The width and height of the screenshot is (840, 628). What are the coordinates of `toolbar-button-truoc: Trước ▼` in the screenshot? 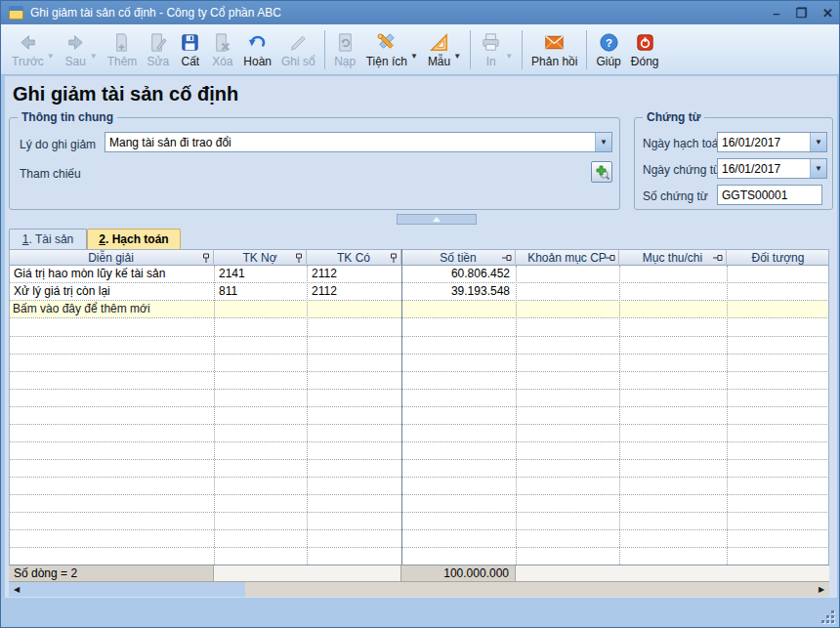 It's located at (33, 49).